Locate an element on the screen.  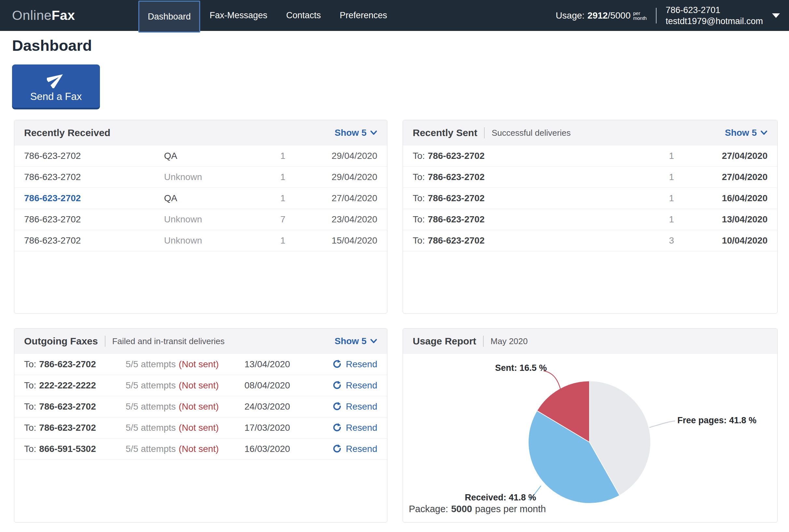
account-info: 786-623-2701 testdt1979@hotmail.com is located at coordinates (714, 16).